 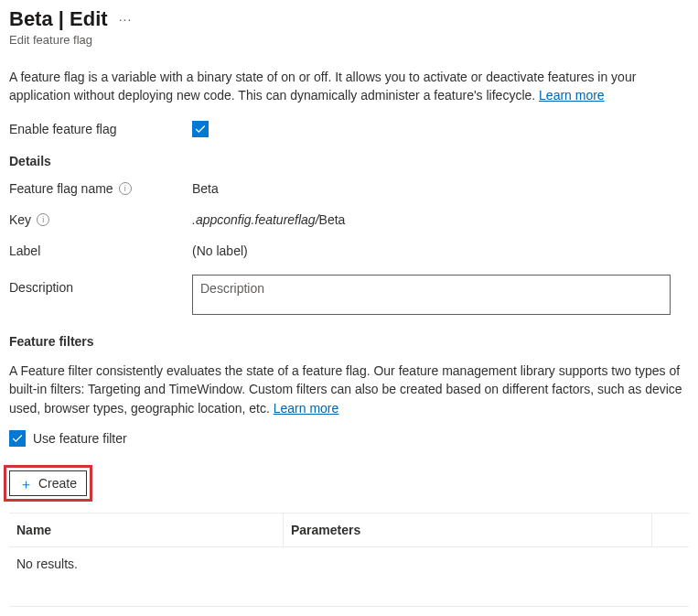 I want to click on enable-flag-checkbox, so click(x=200, y=129).